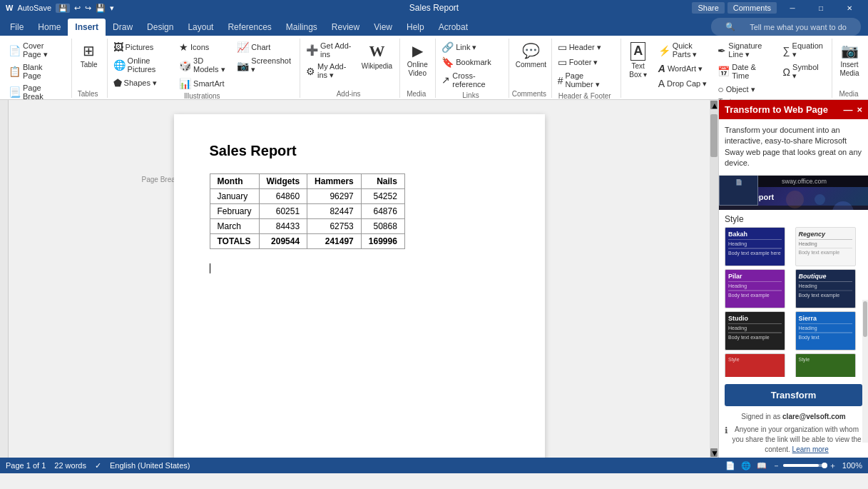  What do you see at coordinates (847, 110) in the screenshot?
I see `panel-minimize-btn: —` at bounding box center [847, 110].